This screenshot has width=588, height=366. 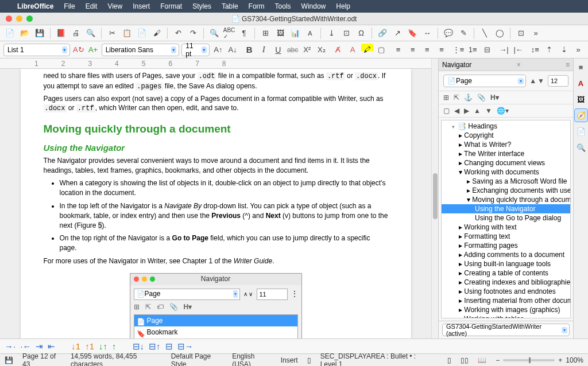 What do you see at coordinates (314, 6) in the screenshot?
I see `menu-window: Window` at bounding box center [314, 6].